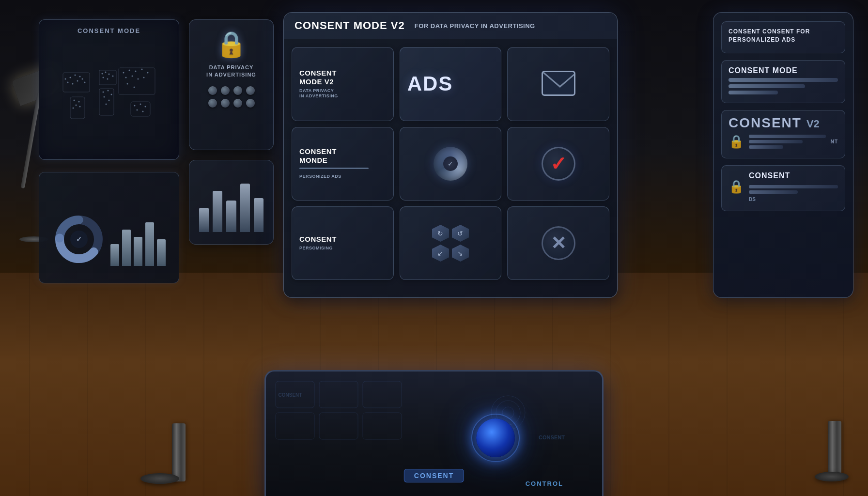 This screenshot has width=868, height=496. I want to click on ads-text: ADS, so click(430, 84).